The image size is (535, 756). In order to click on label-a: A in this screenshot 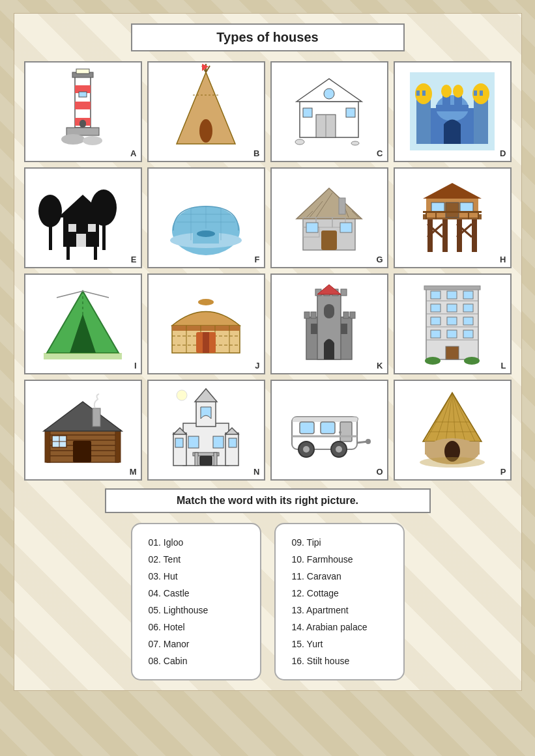, I will do `click(133, 154)`.